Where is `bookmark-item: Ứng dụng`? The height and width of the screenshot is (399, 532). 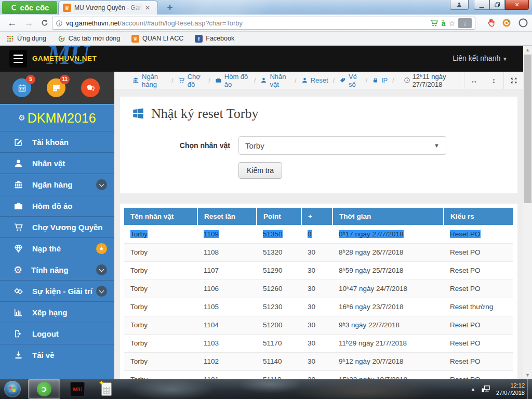
bookmark-item: Ứng dụng is located at coordinates (26, 38).